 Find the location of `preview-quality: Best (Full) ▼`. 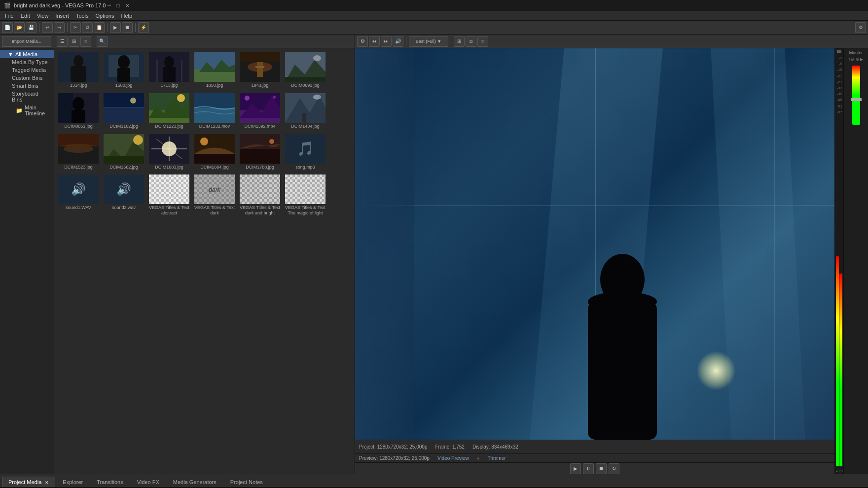

preview-quality: Best (Full) ▼ is located at coordinates (429, 41).